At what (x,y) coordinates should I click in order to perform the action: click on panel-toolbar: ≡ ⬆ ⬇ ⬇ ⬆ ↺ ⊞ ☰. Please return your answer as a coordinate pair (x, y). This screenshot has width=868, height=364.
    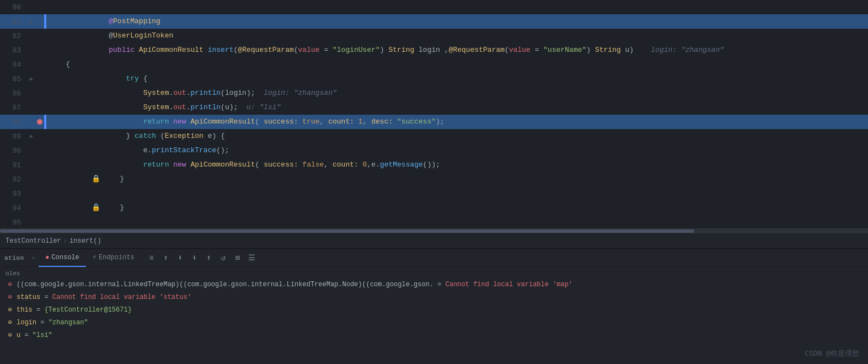
    Looking at the image, I should click on (202, 258).